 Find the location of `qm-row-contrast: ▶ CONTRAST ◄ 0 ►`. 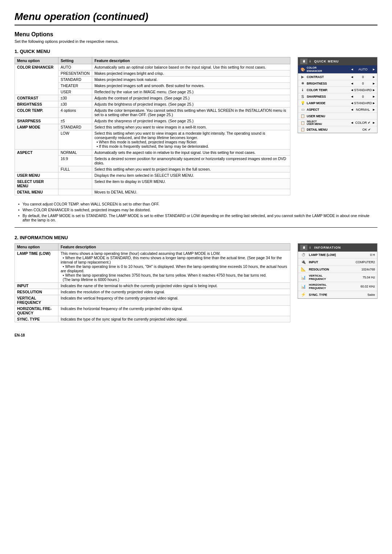

qm-row-contrast: ▶ CONTRAST ◄ 0 ► is located at coordinates (338, 77).